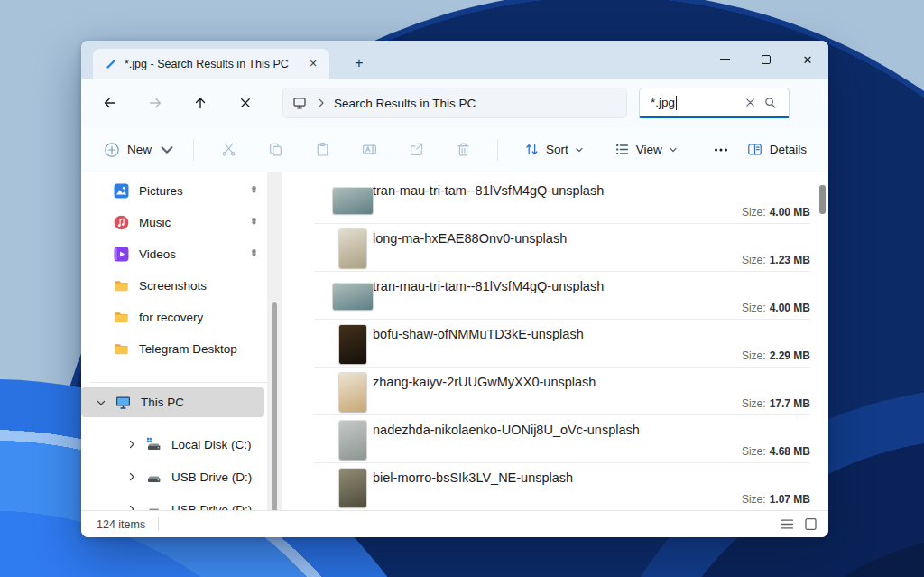 This screenshot has height=577, width=924. I want to click on size-value: 17.7 MB, so click(790, 404).